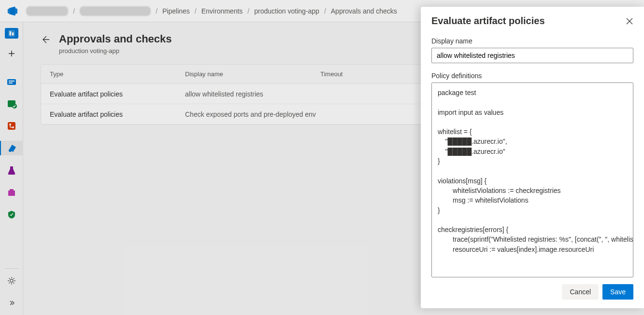 Image resolution: width=644 pixels, height=315 pixels. I want to click on display-name-label: Display name, so click(532, 41).